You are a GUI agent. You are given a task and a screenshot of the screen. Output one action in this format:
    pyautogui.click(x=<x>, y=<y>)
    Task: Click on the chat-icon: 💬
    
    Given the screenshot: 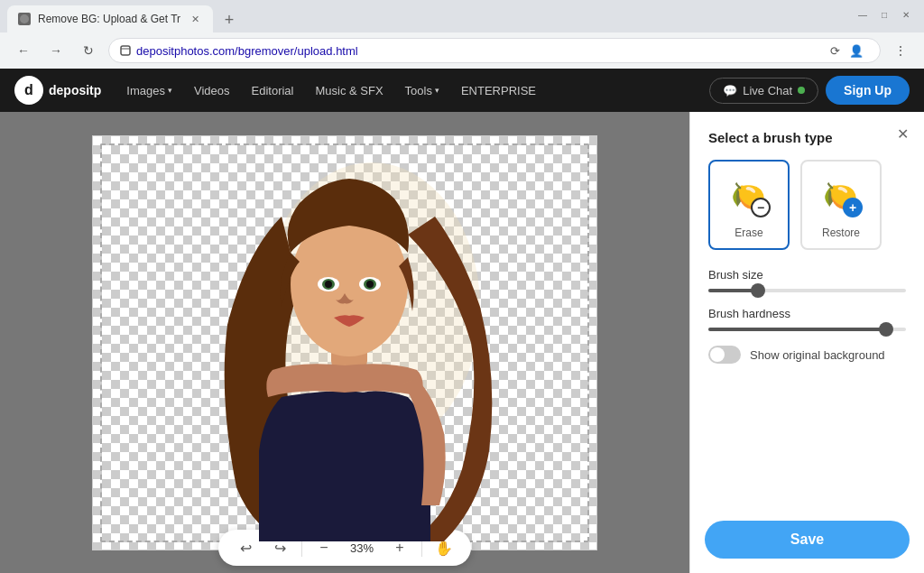 What is the action you would take?
    pyautogui.click(x=730, y=90)
    